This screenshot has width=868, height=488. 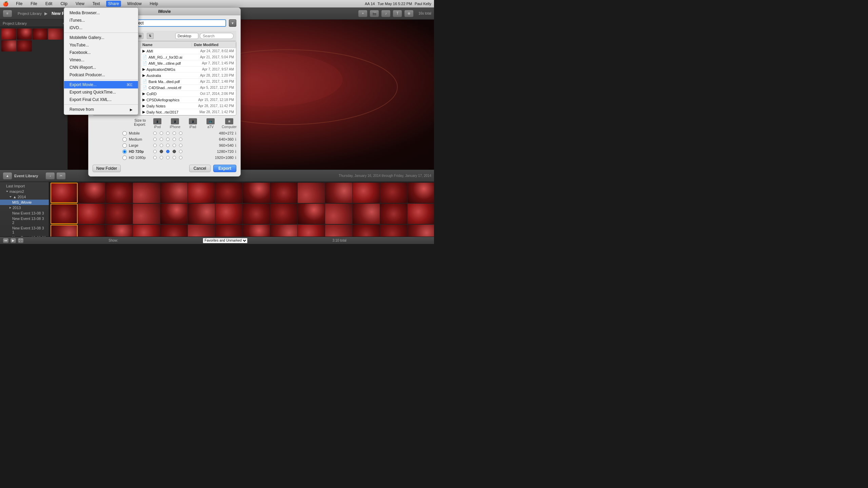 I want to click on file-row: ▶ApplicationDMGs Apr 7, 2017, 9:57 AM, so click(x=188, y=69).